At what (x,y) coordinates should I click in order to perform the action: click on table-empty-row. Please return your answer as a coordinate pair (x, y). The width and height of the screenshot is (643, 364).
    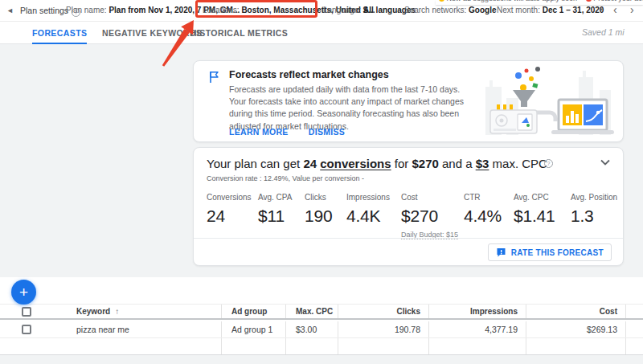
    Looking at the image, I should click on (322, 346).